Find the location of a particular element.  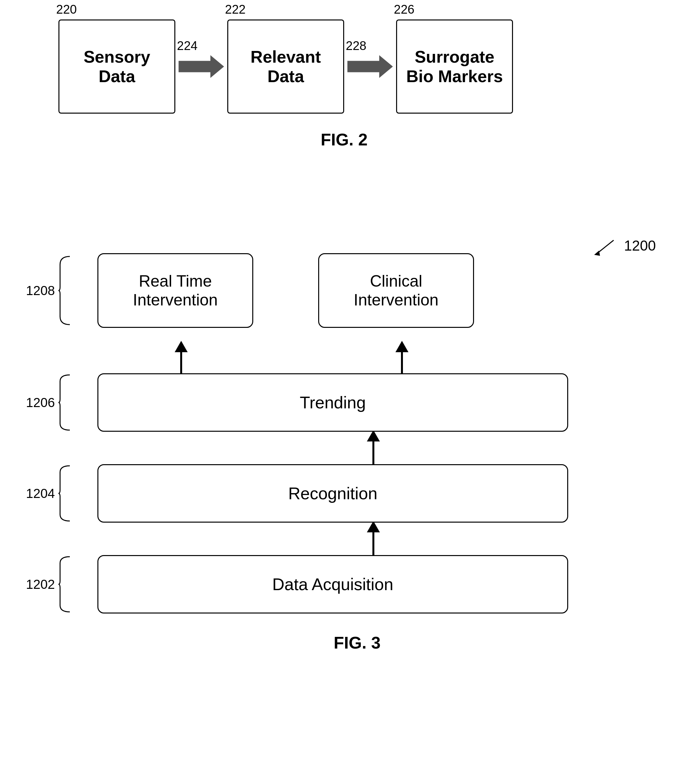

real-time-label: Real Time Intervention is located at coordinates (175, 291).